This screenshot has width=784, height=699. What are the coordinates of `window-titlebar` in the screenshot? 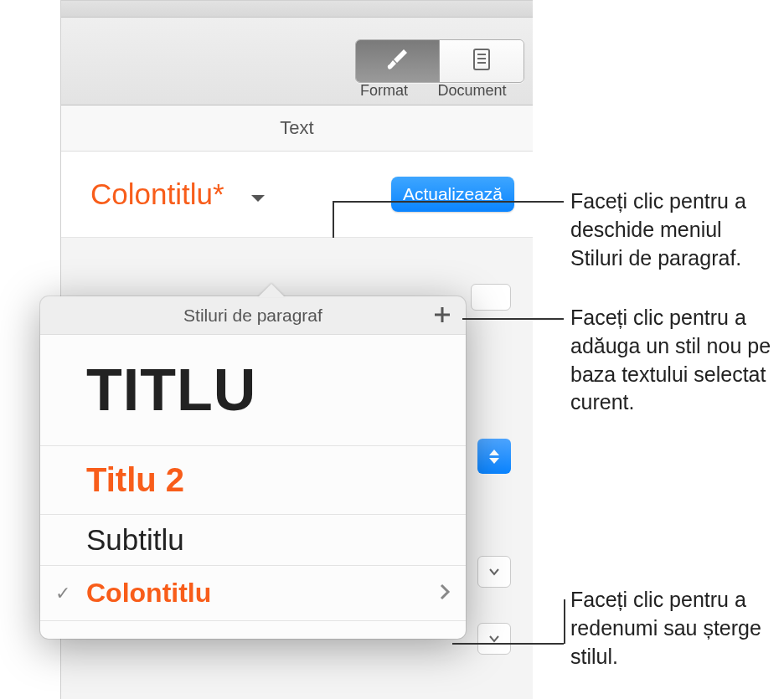 It's located at (297, 8).